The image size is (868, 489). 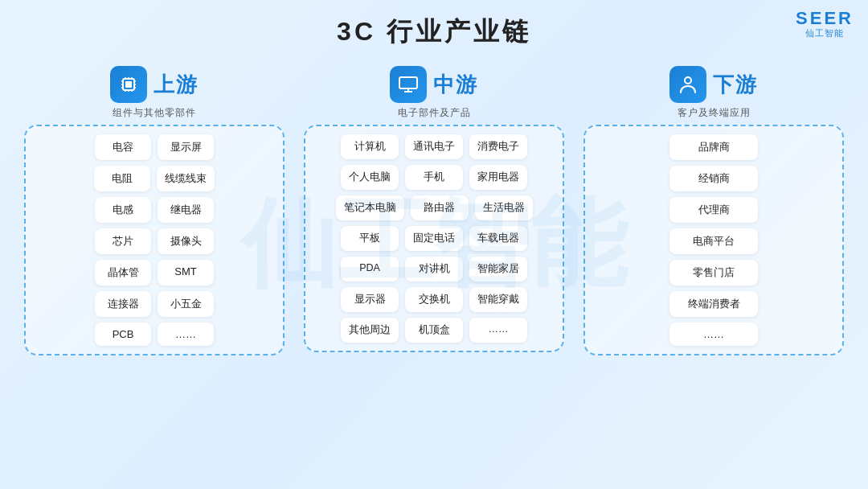 I want to click on list-item: 线缆线束, so click(x=186, y=179).